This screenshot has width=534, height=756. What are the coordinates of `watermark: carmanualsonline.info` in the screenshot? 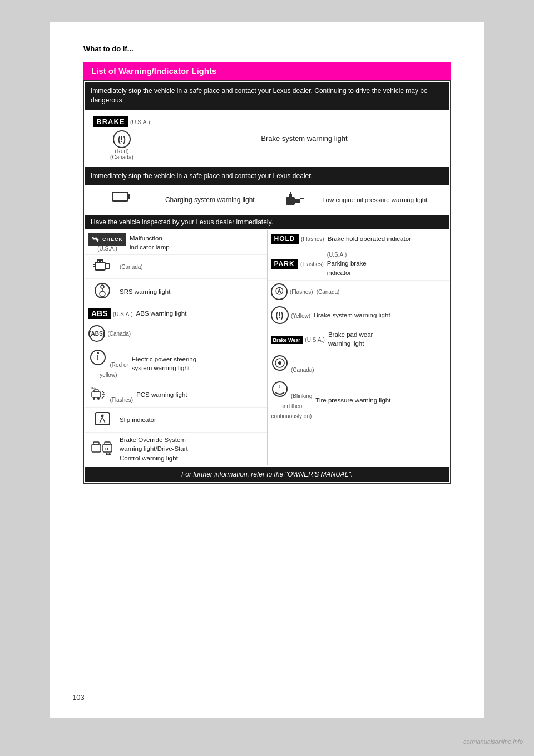 It's located at (493, 742).